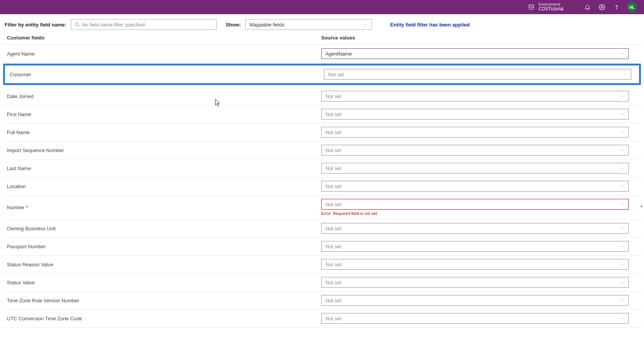 This screenshot has height=359, width=644. Describe the element at coordinates (144, 25) in the screenshot. I see `field-filter-input-wrapper` at that location.